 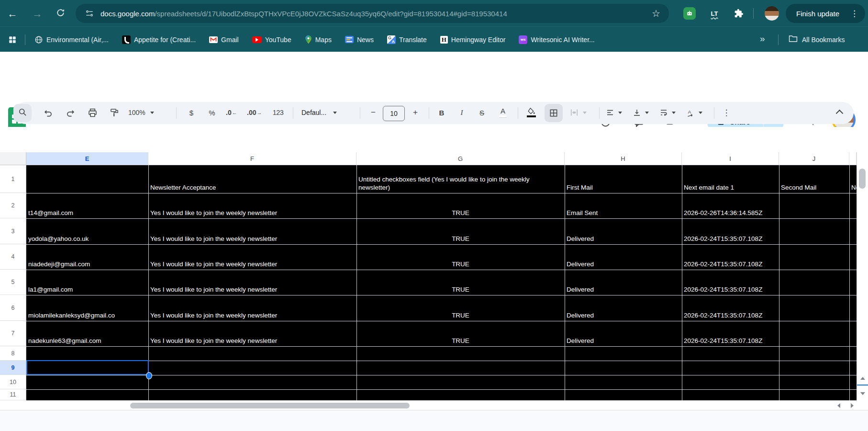 What do you see at coordinates (13, 308) in the screenshot?
I see `row-header-6: 6` at bounding box center [13, 308].